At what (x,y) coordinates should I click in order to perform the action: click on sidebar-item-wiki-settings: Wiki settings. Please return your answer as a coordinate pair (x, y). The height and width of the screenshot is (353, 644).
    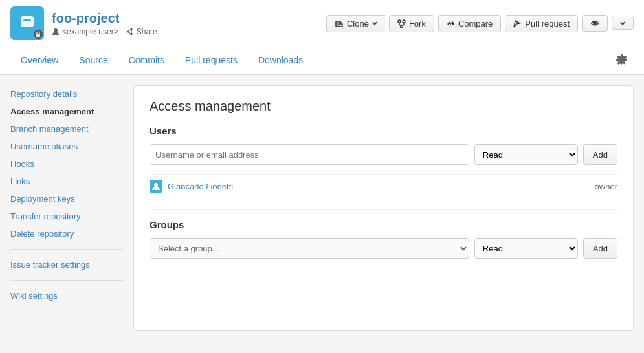
    Looking at the image, I should click on (67, 296).